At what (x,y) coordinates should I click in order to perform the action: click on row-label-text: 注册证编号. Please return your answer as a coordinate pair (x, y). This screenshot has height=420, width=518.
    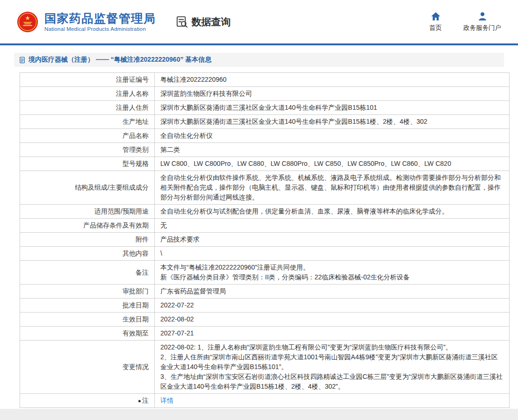
    Looking at the image, I should click on (132, 79).